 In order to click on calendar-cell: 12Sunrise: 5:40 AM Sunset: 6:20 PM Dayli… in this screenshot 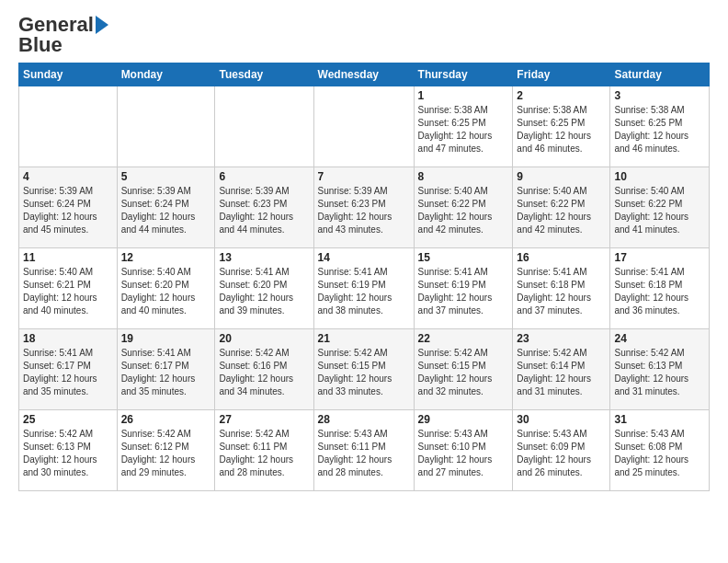, I will do `click(165, 289)`.